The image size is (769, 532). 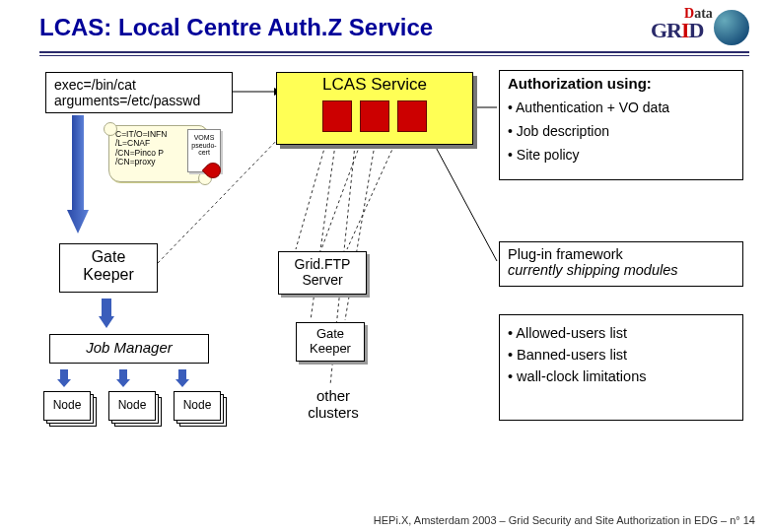 What do you see at coordinates (108, 257) in the screenshot?
I see `gatekeeper-line: Gate` at bounding box center [108, 257].